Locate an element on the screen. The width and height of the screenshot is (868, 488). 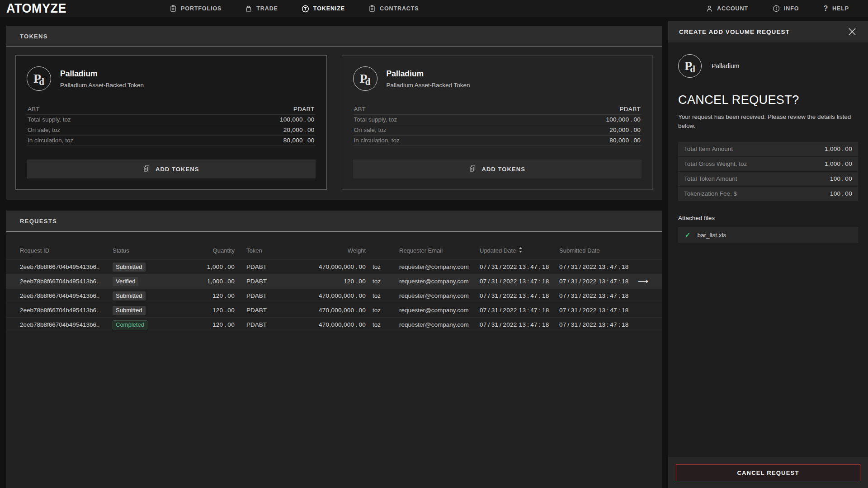
nav-item-label: INFO is located at coordinates (791, 9).